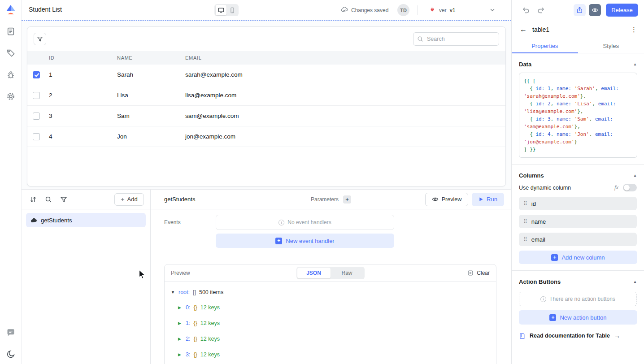 The height and width of the screenshot is (364, 644). What do you see at coordinates (334, 354) in the screenshot?
I see `tree-item-row: ▶ 3: {} 12 keys` at bounding box center [334, 354].